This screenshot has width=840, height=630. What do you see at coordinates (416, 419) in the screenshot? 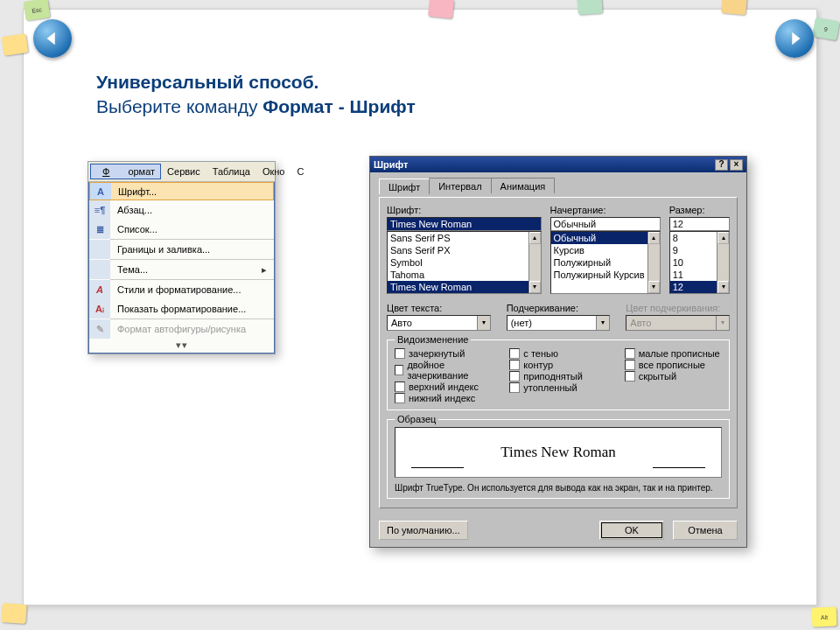
I see `sample-legend: Образец` at bounding box center [416, 419].